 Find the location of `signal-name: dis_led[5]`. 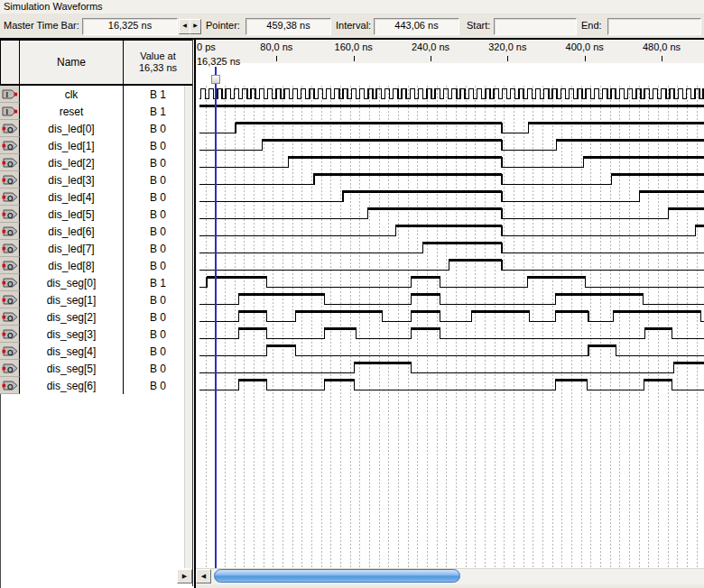

signal-name: dis_led[5] is located at coordinates (71, 215).